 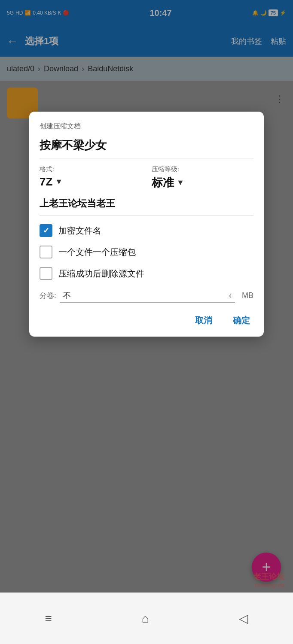 I want to click on encrypt-filename-checkbox, so click(x=46, y=231).